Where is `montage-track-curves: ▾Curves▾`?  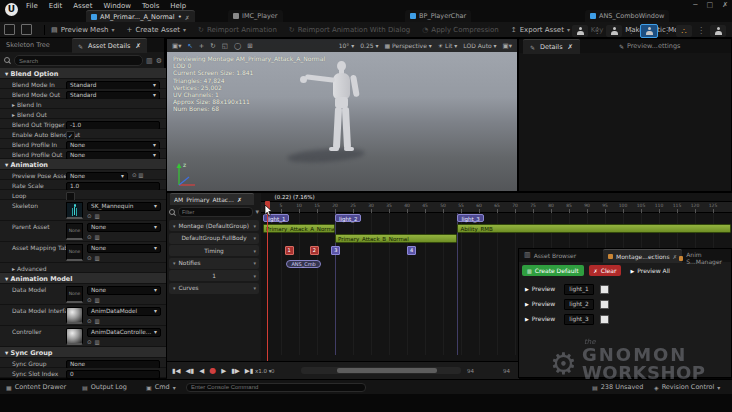 montage-track-curves: ▾Curves▾ is located at coordinates (214, 288).